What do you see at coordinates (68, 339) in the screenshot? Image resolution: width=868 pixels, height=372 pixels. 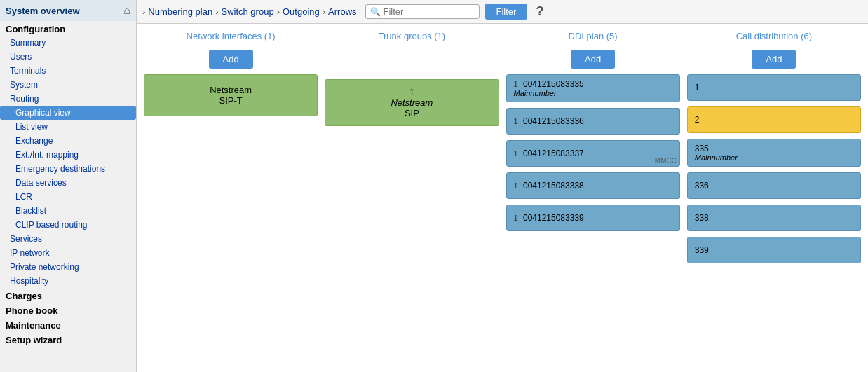 I see `setup-wizard-section-title: Setup wizard` at bounding box center [68, 339].